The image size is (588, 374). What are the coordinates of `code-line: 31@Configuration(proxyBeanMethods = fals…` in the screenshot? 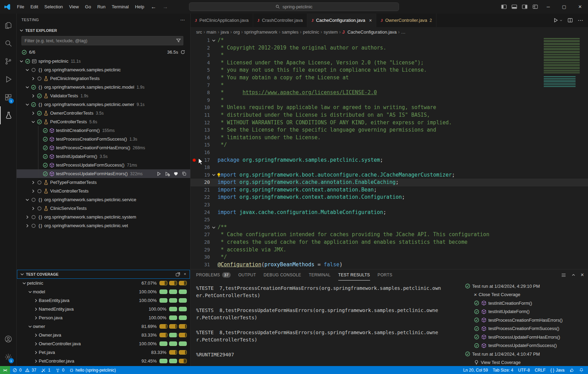 It's located at (389, 265).